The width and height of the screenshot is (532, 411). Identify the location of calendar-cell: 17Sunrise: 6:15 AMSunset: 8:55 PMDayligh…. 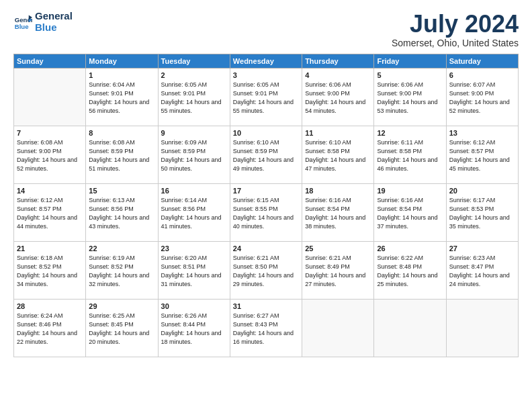
(266, 212).